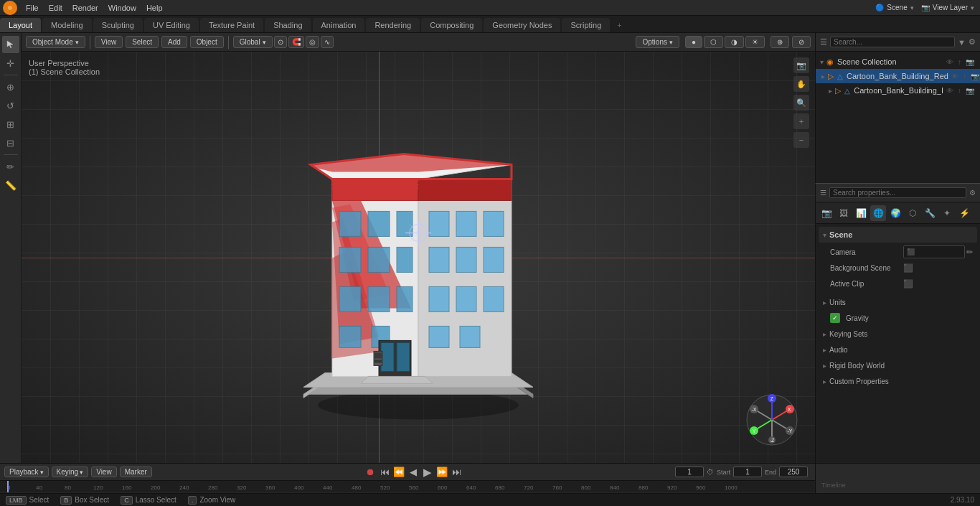  Describe the element at coordinates (689, 472) in the screenshot. I see `current-frame-input` at that location.